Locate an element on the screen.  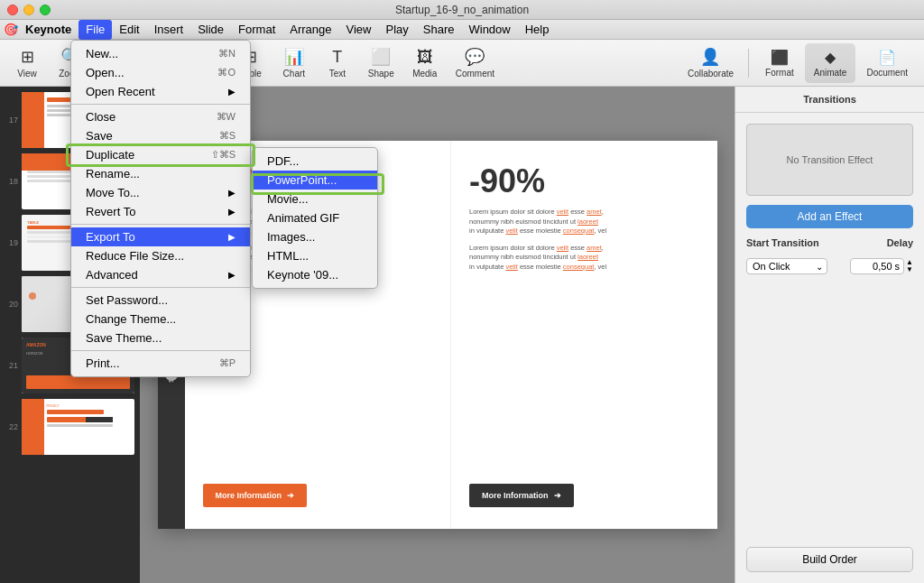
slide-num-18: 18 is located at coordinates (12, 181).